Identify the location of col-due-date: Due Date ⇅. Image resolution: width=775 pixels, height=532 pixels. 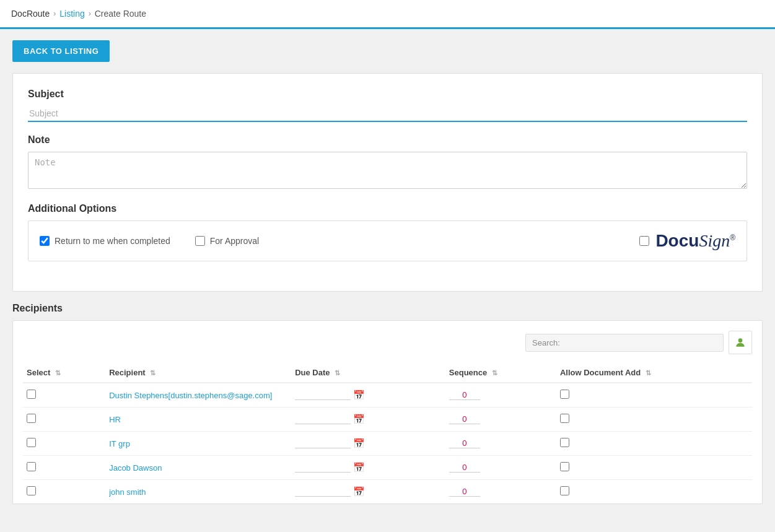
(368, 373).